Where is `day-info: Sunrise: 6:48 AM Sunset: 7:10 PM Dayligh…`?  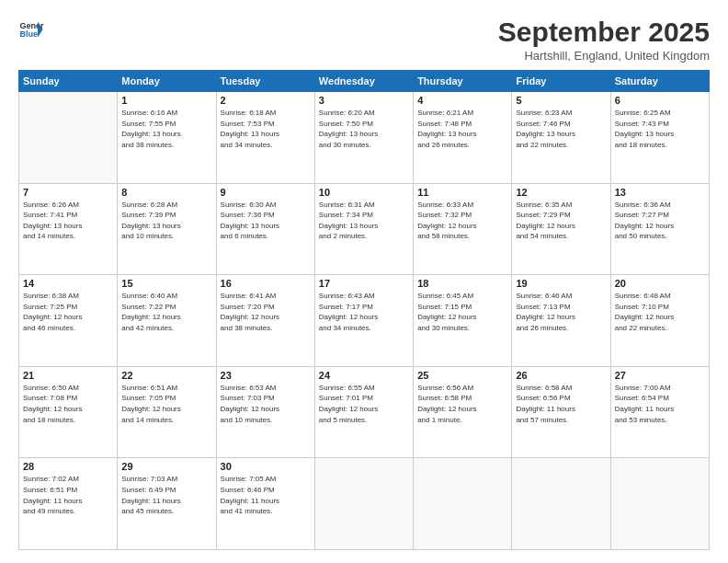
day-info: Sunrise: 6:48 AM Sunset: 7:10 PM Dayligh… is located at coordinates (660, 312).